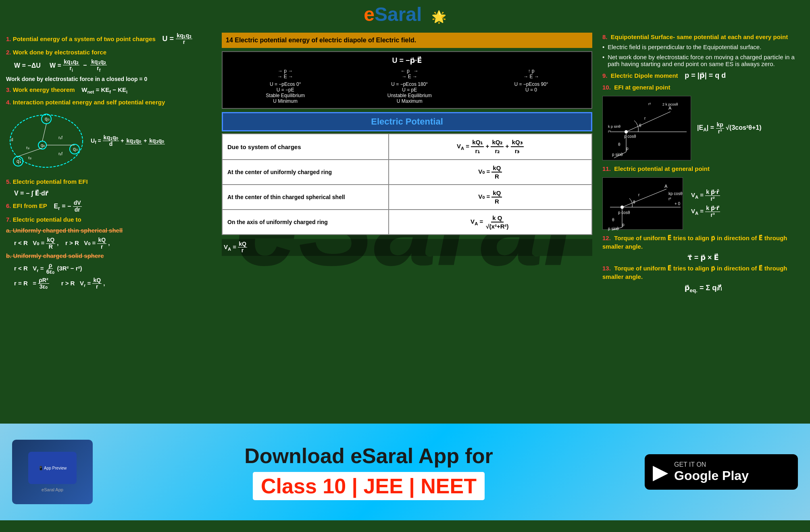 The height and width of the screenshot is (532, 810). Describe the element at coordinates (9, 102) in the screenshot. I see `s4-num: 4.` at that location.